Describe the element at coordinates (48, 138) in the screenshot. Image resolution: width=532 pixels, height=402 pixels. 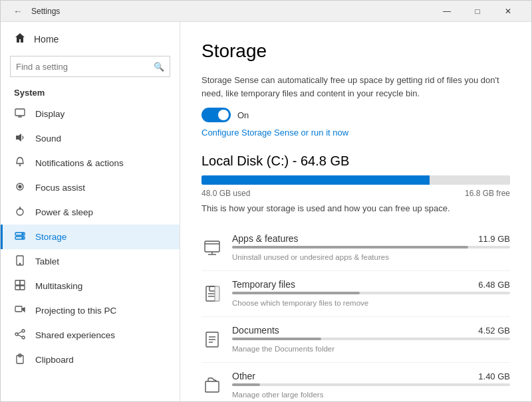
I see `sidebar-item-sound-label: Sound` at that location.